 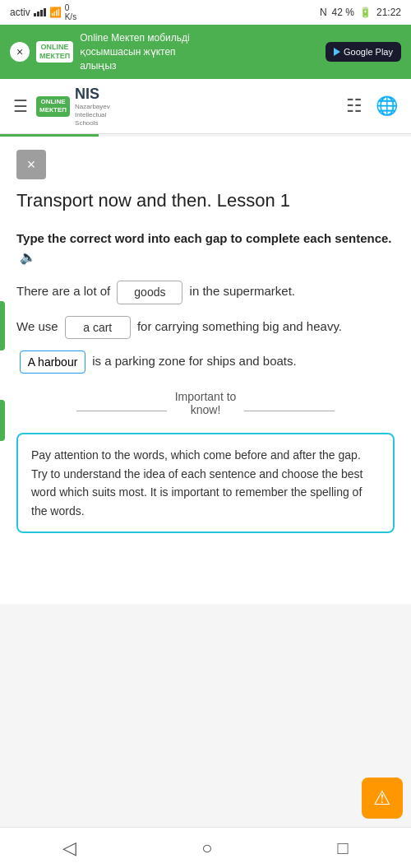 I want to click on blank-right, so click(x=289, y=403).